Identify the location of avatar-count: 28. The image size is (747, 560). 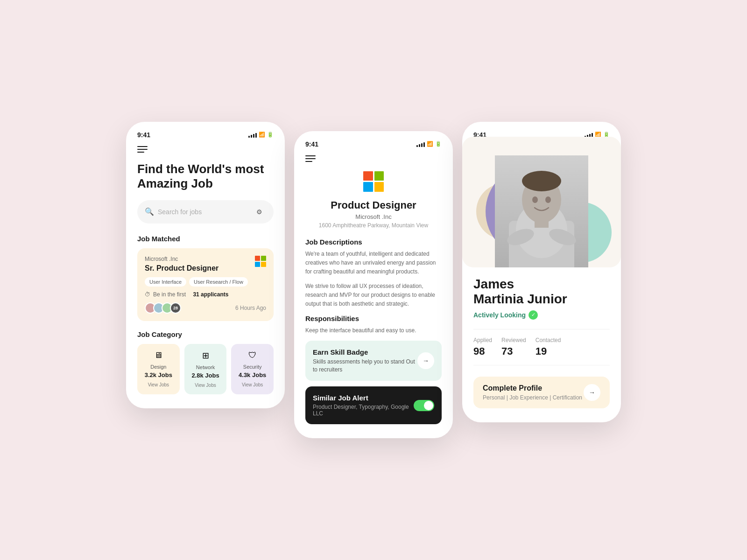
(176, 308).